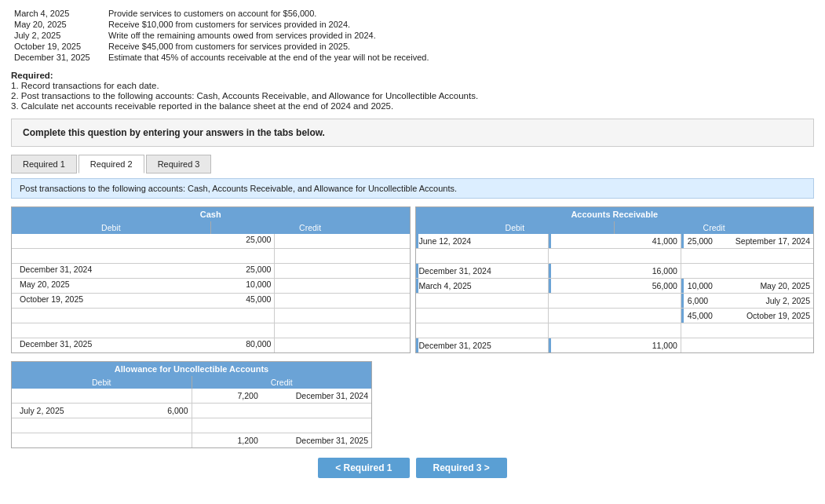  I want to click on row-debit: 16,000, so click(615, 271).